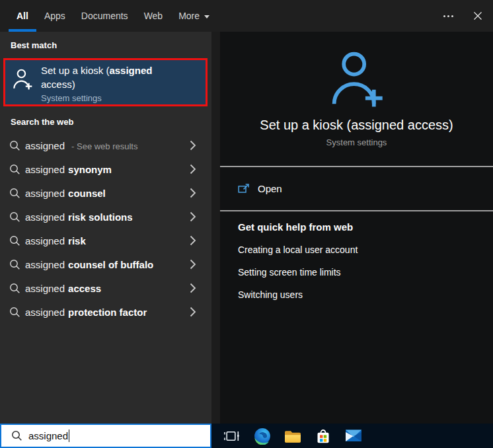 This screenshot has width=493, height=448. I want to click on tab-apps: Apps, so click(55, 16).